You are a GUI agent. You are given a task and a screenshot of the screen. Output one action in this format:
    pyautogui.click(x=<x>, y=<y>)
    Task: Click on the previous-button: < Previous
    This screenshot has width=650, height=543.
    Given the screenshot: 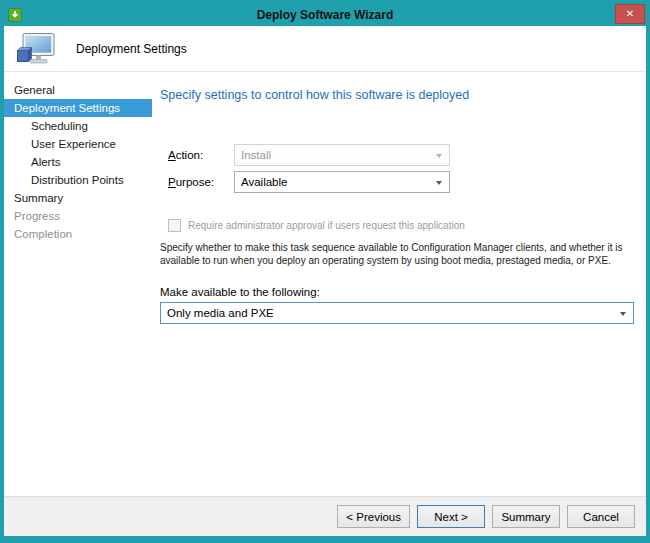 What is the action you would take?
    pyautogui.click(x=374, y=516)
    